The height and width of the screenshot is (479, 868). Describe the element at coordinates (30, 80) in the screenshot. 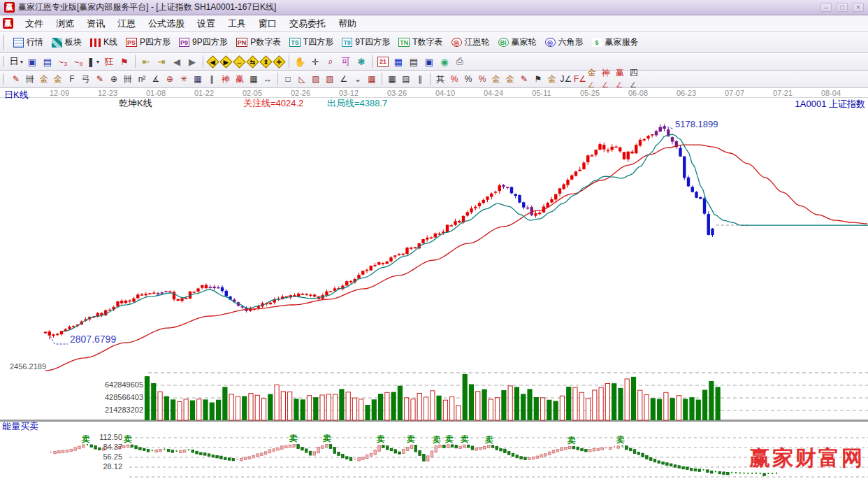

I see `draw-tool-1-icon: 卌` at that location.